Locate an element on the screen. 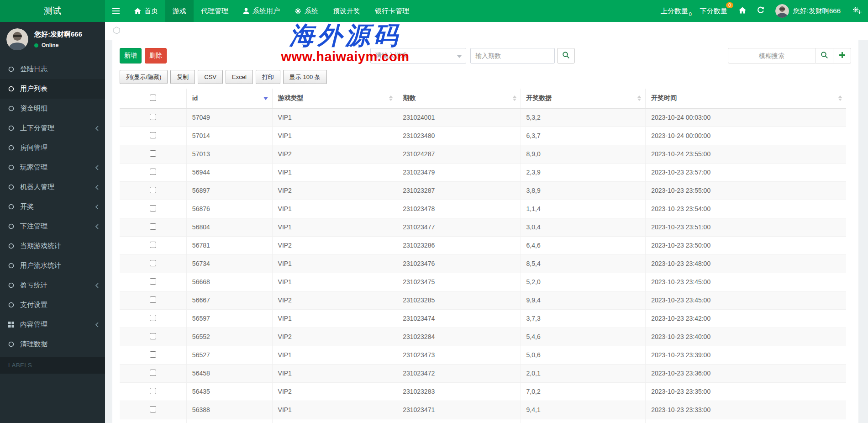  top-nav-item: 代理管理 is located at coordinates (215, 11).